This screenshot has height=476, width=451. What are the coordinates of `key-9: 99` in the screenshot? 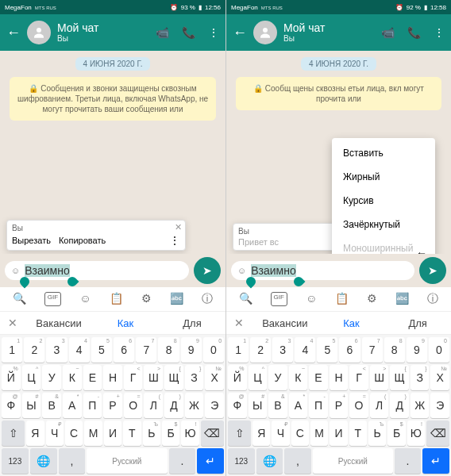 It's located at (191, 350).